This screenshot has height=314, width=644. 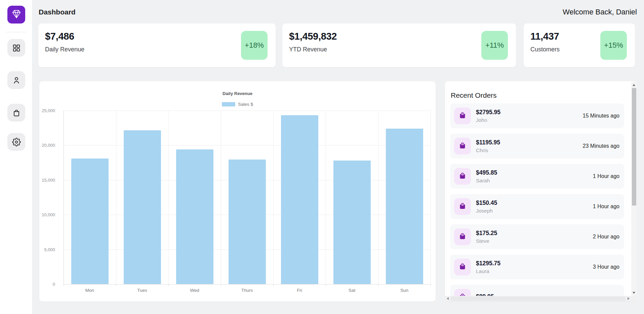 I want to click on horizontal-scrollbar, so click(x=538, y=299).